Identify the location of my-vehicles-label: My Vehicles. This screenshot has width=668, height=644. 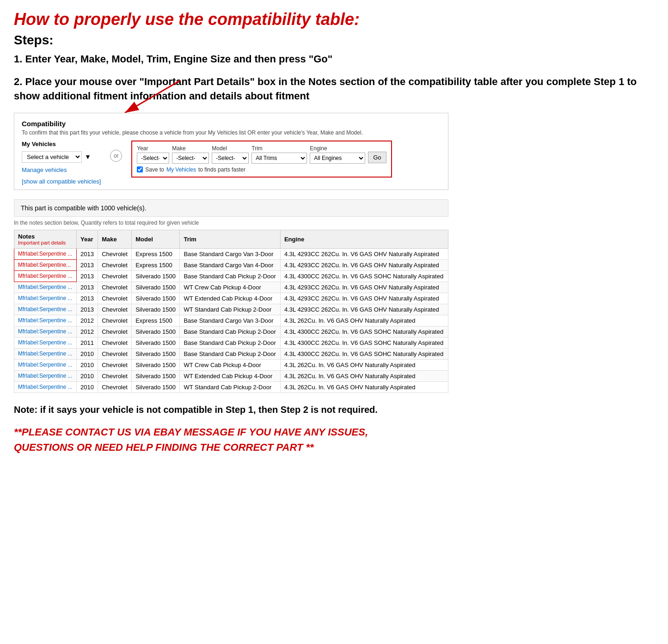
(61, 144).